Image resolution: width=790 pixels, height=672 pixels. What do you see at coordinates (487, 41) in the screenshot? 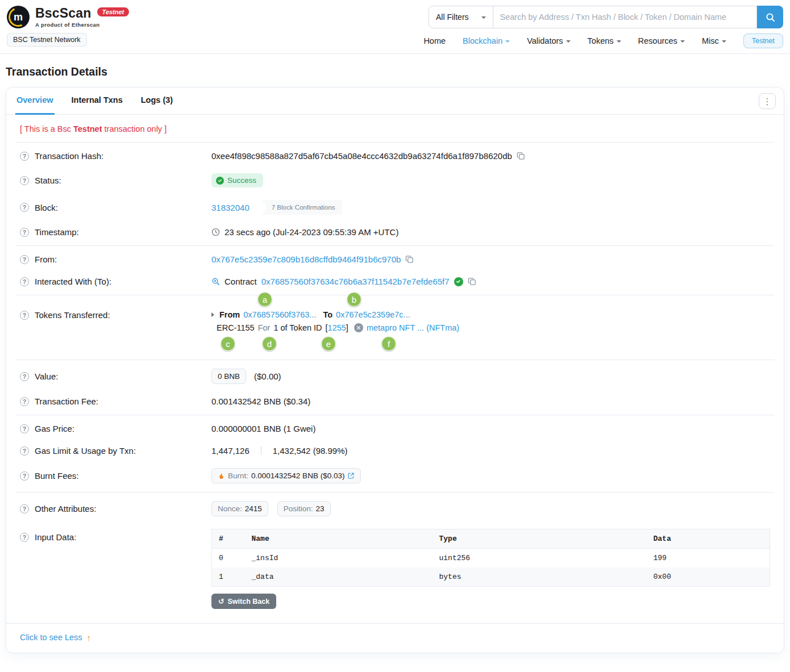
I see `nav-item-blockchain: Blockchain` at bounding box center [487, 41].